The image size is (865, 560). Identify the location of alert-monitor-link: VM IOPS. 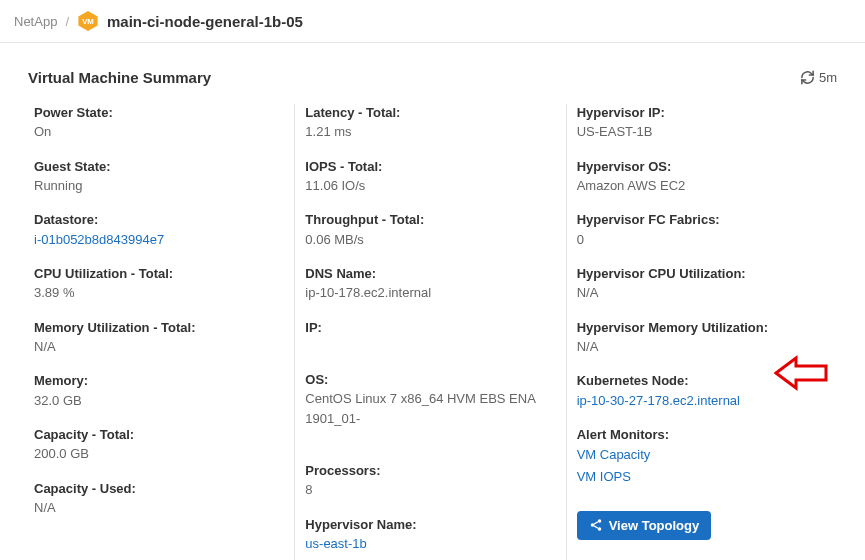
(698, 477).